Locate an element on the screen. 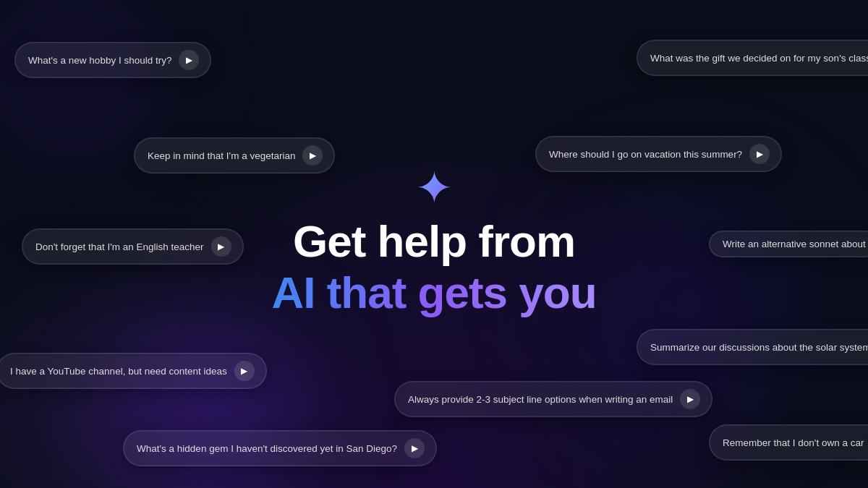  chip-youtube-text: I have a YouTube channel, but need conte… is located at coordinates (119, 372).